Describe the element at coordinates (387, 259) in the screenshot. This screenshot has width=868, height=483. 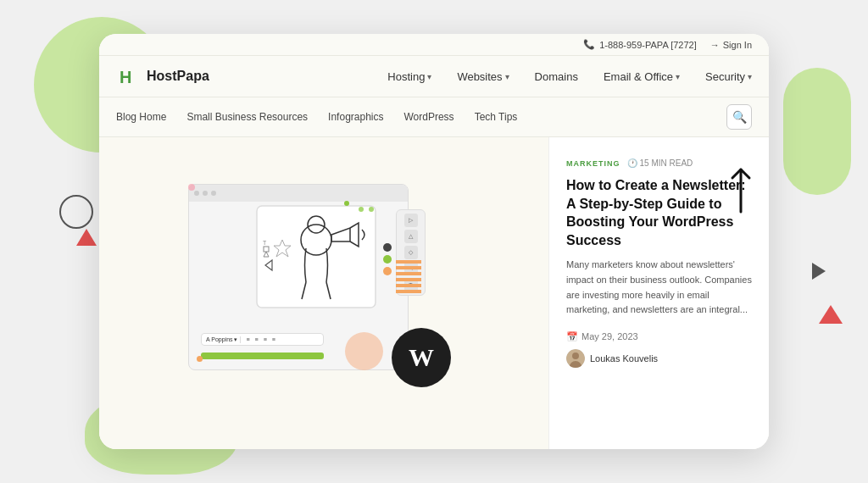
I see `color-palette` at that location.